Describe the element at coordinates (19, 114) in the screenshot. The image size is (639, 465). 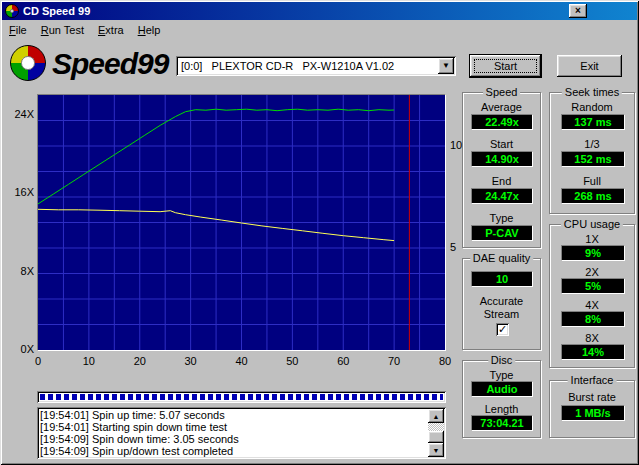
I see `left-axis-tick-label: 24X` at that location.